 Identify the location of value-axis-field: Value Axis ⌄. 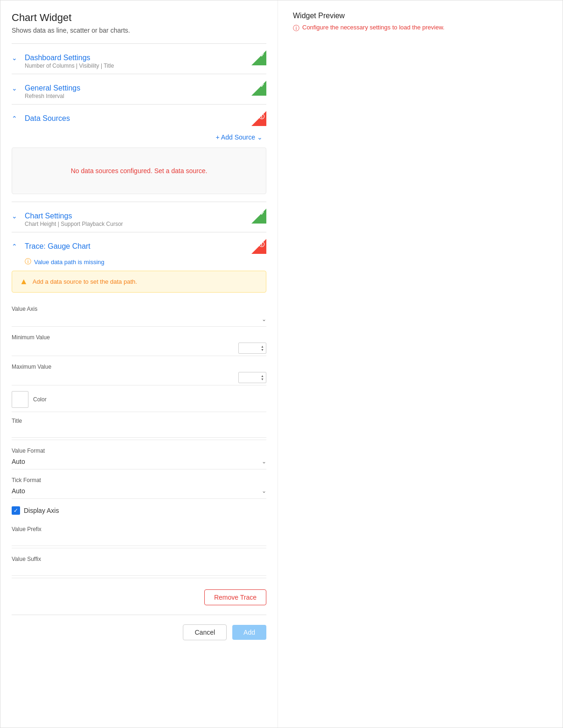
(139, 314).